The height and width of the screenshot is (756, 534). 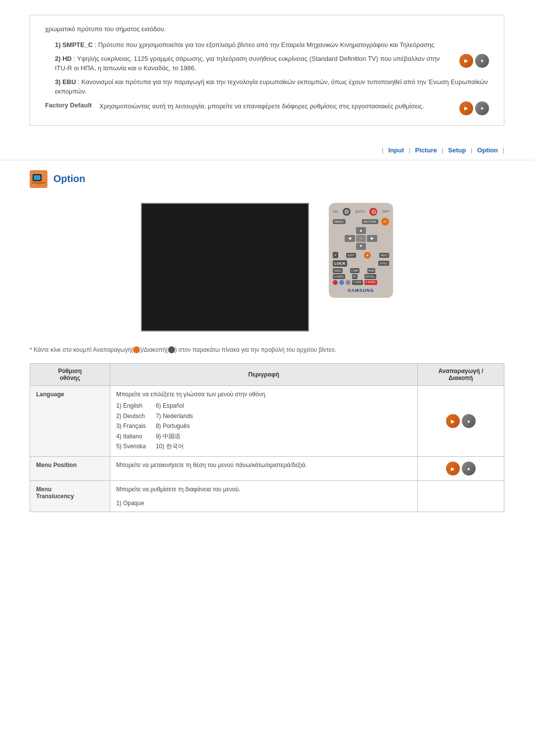 What do you see at coordinates (264, 375) in the screenshot?
I see `col-header-description: Περιγραφή` at bounding box center [264, 375].